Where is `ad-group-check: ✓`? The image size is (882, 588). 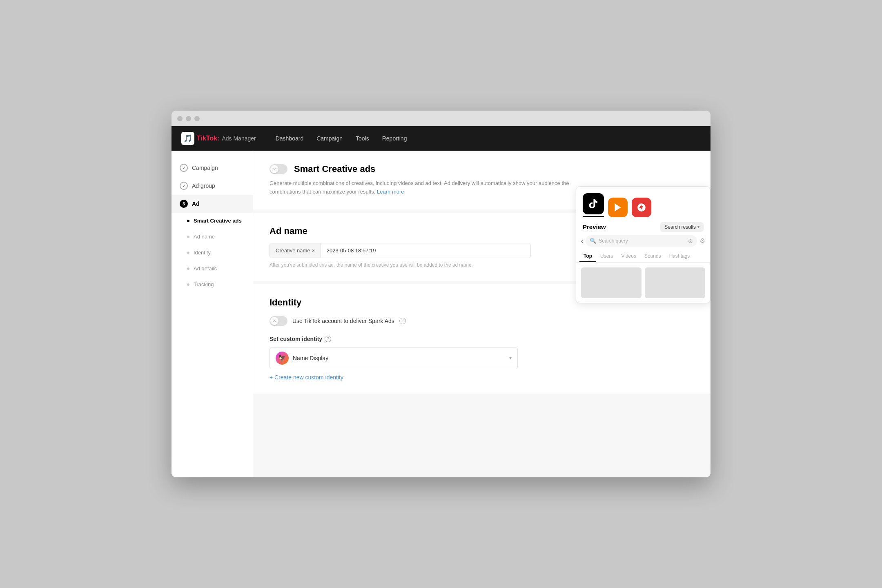
ad-group-check: ✓ is located at coordinates (184, 186).